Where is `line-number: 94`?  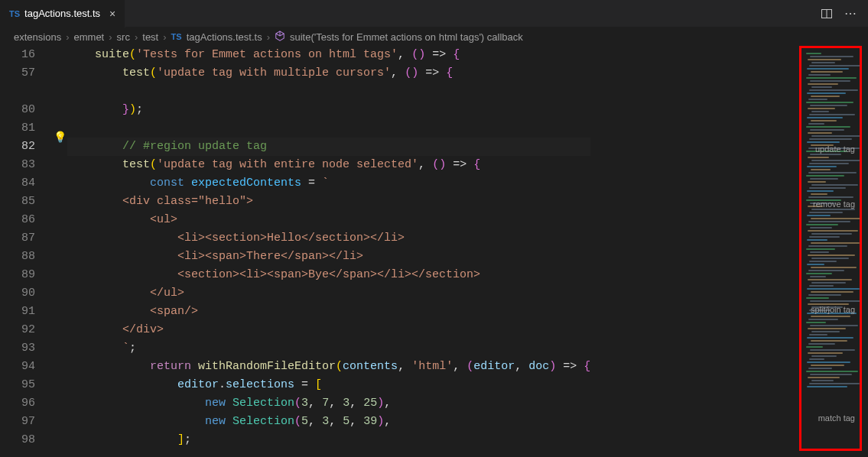
line-number: 94 is located at coordinates (18, 367).